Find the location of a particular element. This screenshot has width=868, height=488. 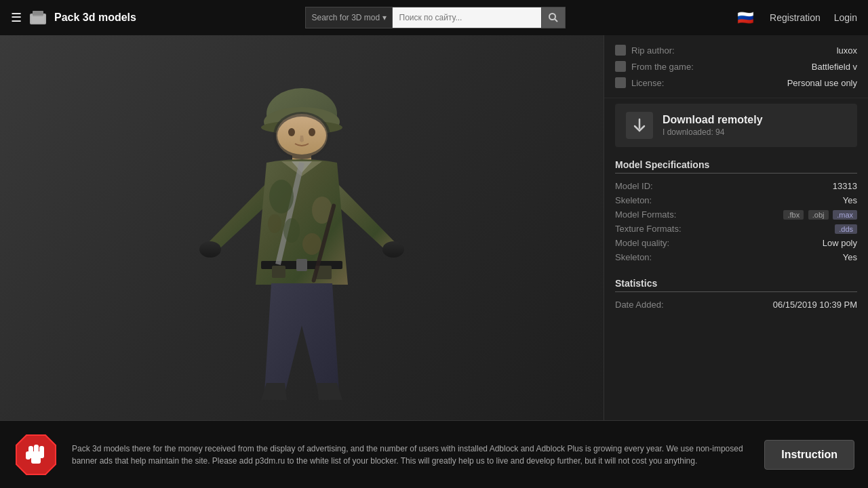

model-id-value: 13313 is located at coordinates (845, 186).